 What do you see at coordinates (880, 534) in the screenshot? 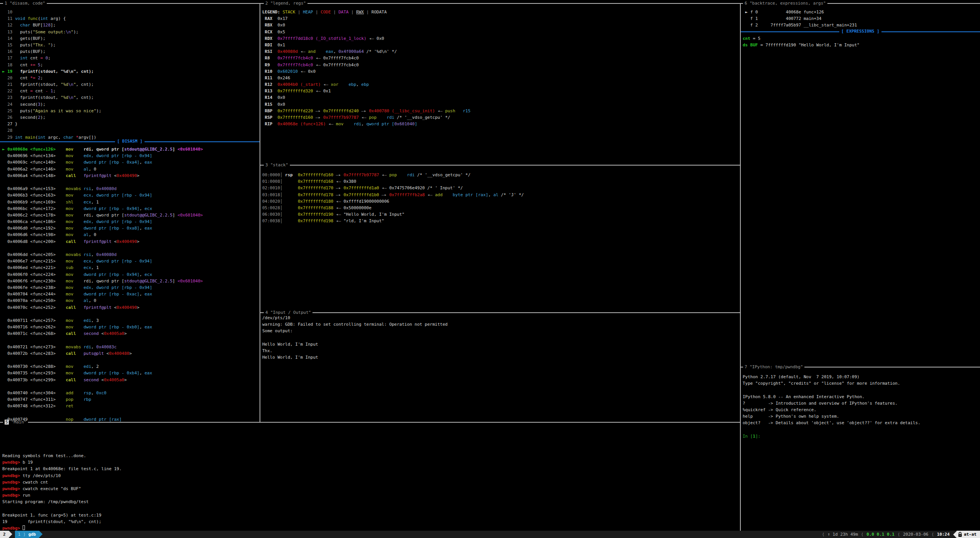
I see `load-average: 0.0 0.1 0.1` at bounding box center [880, 534].